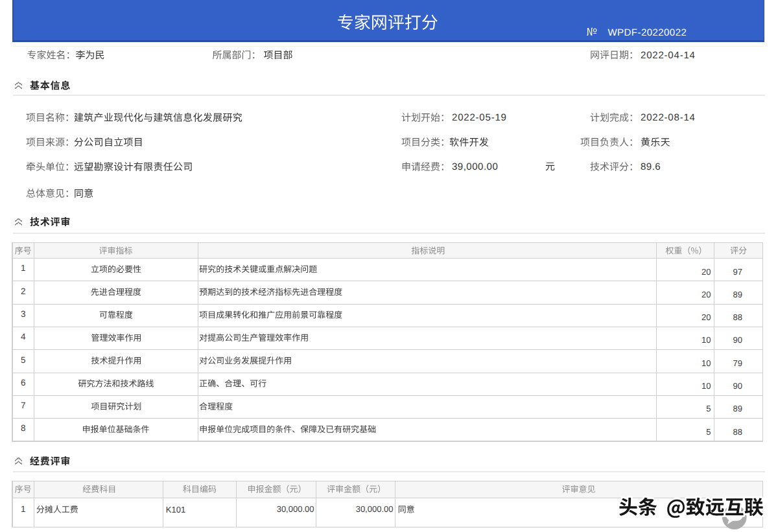 The image size is (778, 532). Describe the element at coordinates (668, 118) in the screenshot. I see `svg-text: 2022-08-14` at that location.